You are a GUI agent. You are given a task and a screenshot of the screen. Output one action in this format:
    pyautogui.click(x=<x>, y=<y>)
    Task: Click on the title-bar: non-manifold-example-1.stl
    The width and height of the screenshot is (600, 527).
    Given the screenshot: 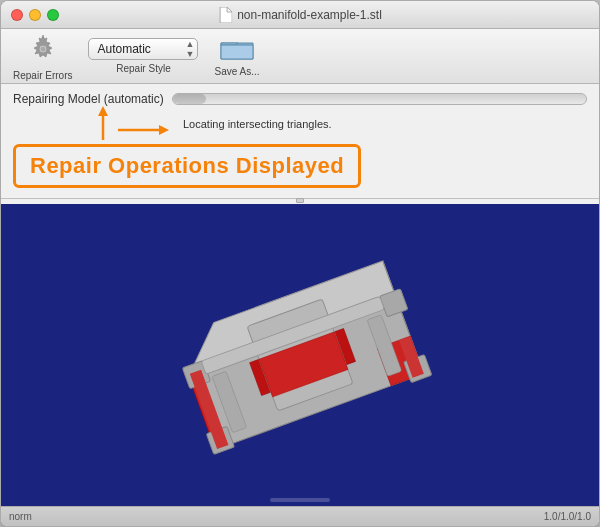 What is the action you would take?
    pyautogui.click(x=300, y=15)
    